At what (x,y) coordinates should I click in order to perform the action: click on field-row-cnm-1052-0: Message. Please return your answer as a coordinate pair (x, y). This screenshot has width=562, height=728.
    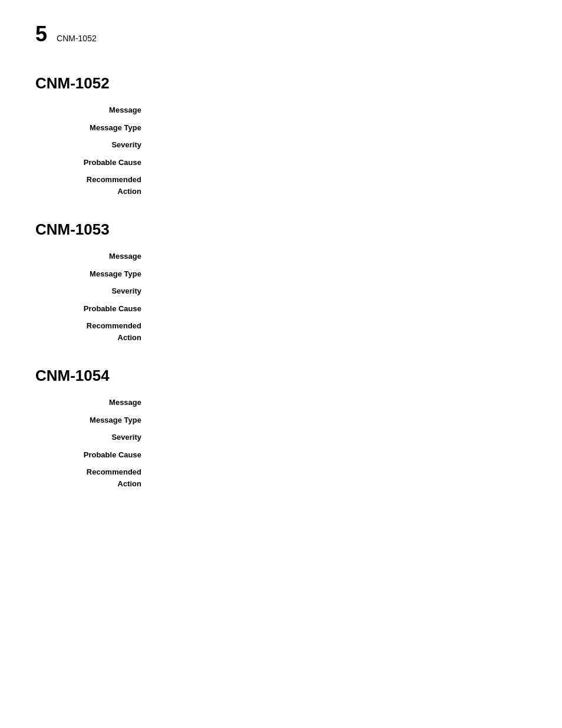
    Looking at the image, I should click on (281, 110).